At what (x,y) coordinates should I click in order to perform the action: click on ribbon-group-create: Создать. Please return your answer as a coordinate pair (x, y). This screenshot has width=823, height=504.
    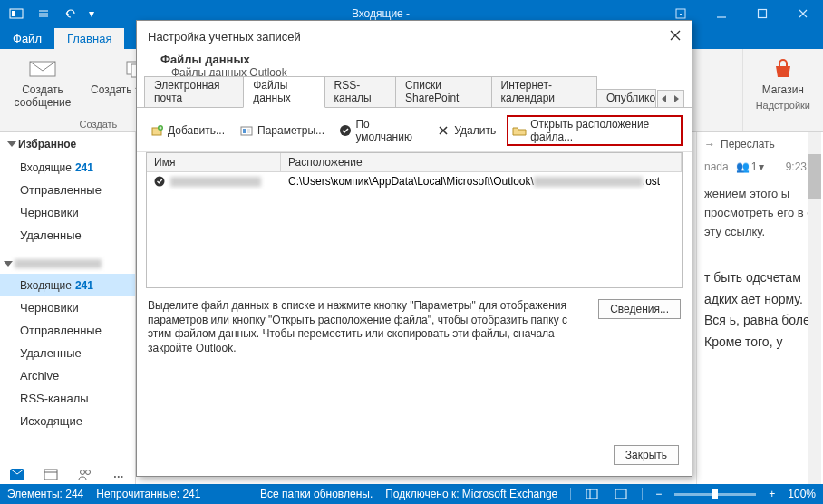
    Looking at the image, I should click on (99, 125).